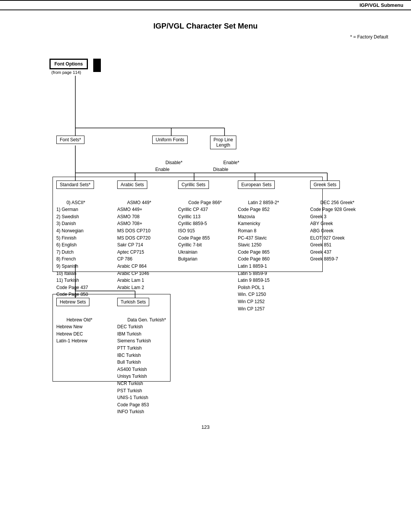  Describe the element at coordinates (142, 366) in the screenshot. I see `turkish-sets-items: Data Gen. Turkish* DEC Turkish IBM Turki…` at that location.